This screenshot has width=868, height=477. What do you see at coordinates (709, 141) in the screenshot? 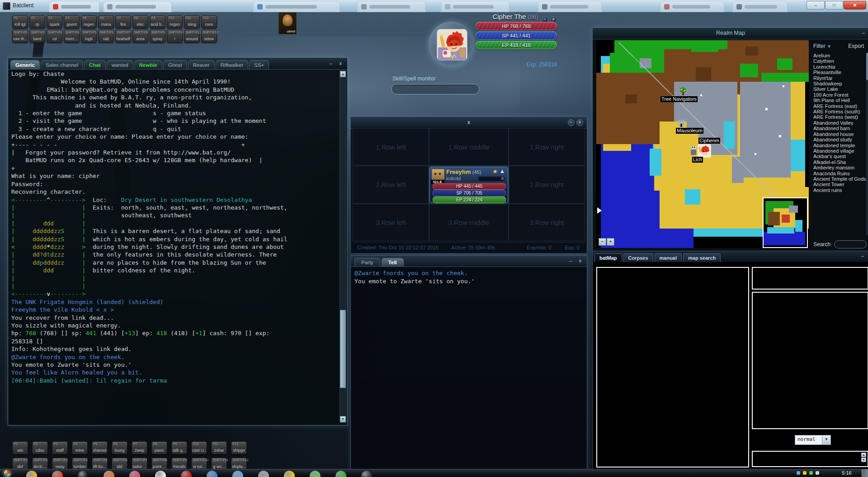
I see `player-marker-label: Ciphenm` at bounding box center [709, 141].